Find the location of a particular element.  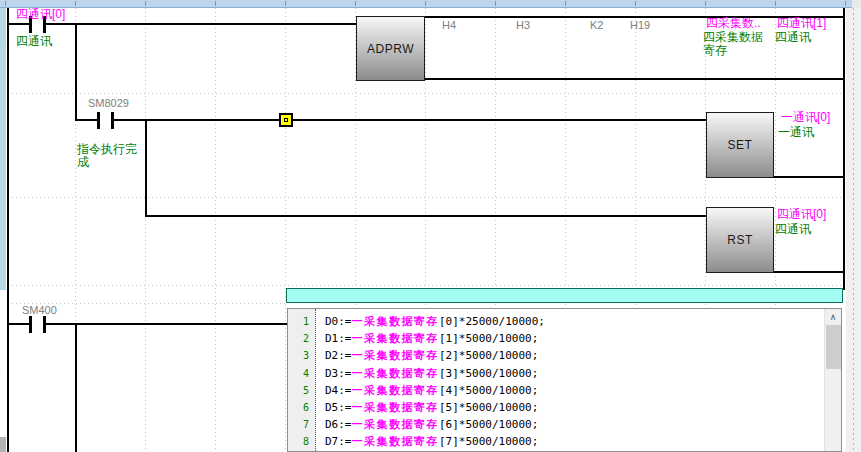

instruction-bottom-line is located at coordinates (634, 79).